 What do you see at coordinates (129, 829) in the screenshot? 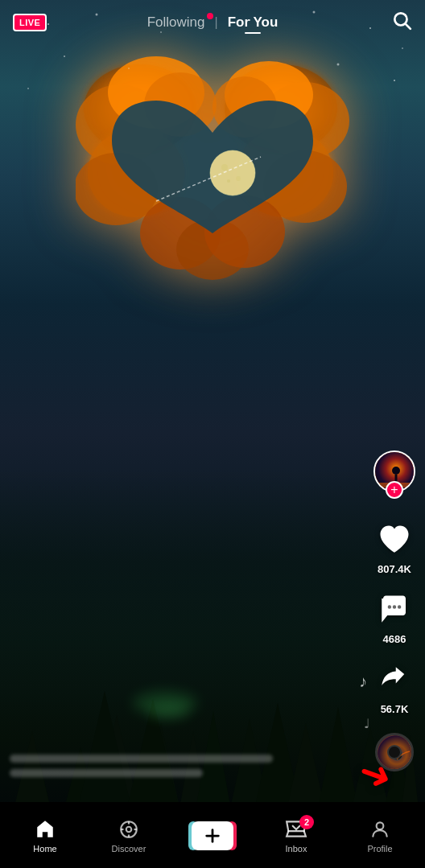
I see `discover-icon` at bounding box center [129, 829].